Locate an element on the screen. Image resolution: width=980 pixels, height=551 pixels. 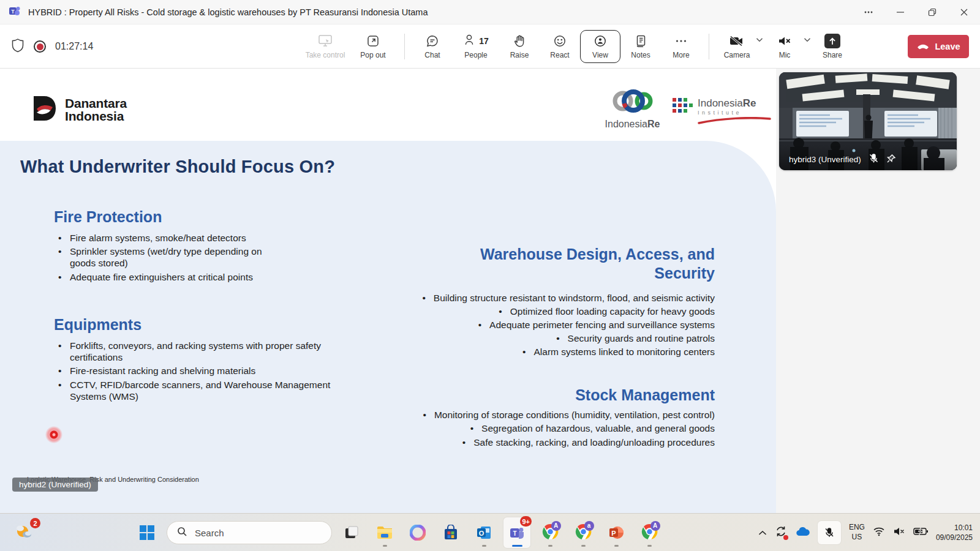
chrome-profile-badge: a is located at coordinates (589, 526).